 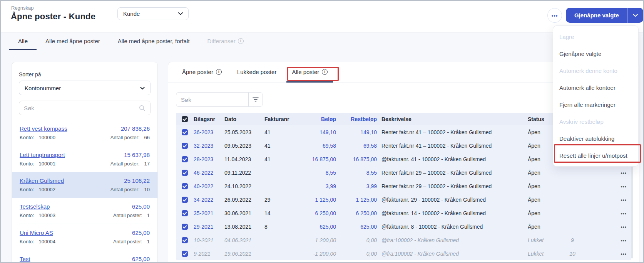 I want to click on account-link: Kråken Gullsmed, so click(x=42, y=180).